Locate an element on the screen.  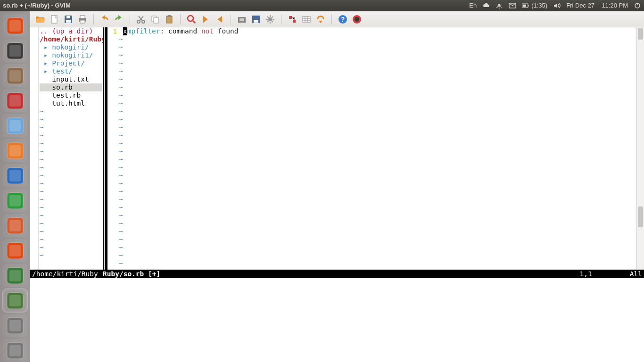
tree-file: test.rb is located at coordinates (71, 95).